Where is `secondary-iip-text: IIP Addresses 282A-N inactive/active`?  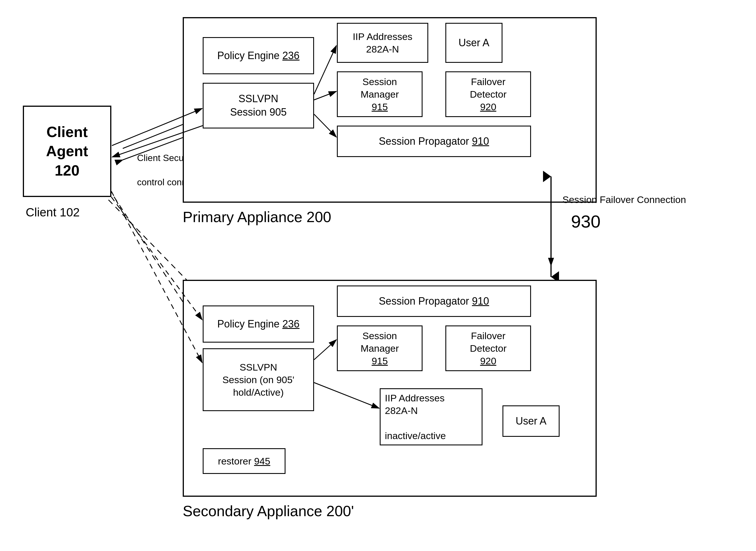 secondary-iip-text: IIP Addresses 282A-N inactive/active is located at coordinates (416, 417).